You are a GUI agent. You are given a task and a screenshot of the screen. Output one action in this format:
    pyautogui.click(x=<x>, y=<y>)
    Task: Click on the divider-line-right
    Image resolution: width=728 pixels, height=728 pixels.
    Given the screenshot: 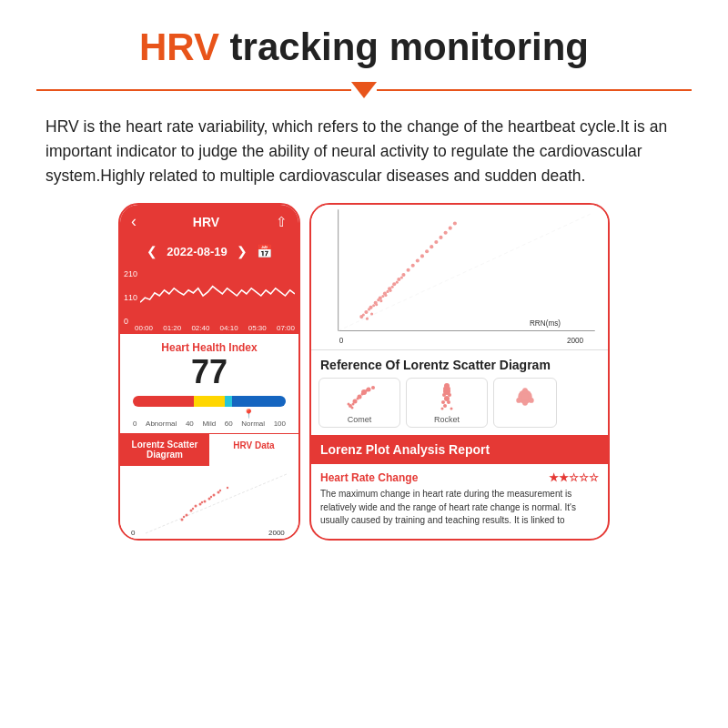 What is the action you would take?
    pyautogui.click(x=534, y=90)
    